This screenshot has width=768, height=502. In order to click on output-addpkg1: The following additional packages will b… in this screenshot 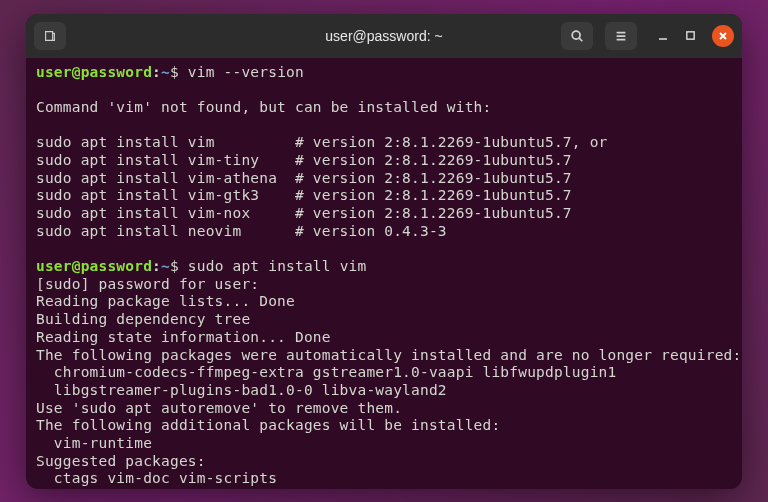, I will do `click(268, 425)`.